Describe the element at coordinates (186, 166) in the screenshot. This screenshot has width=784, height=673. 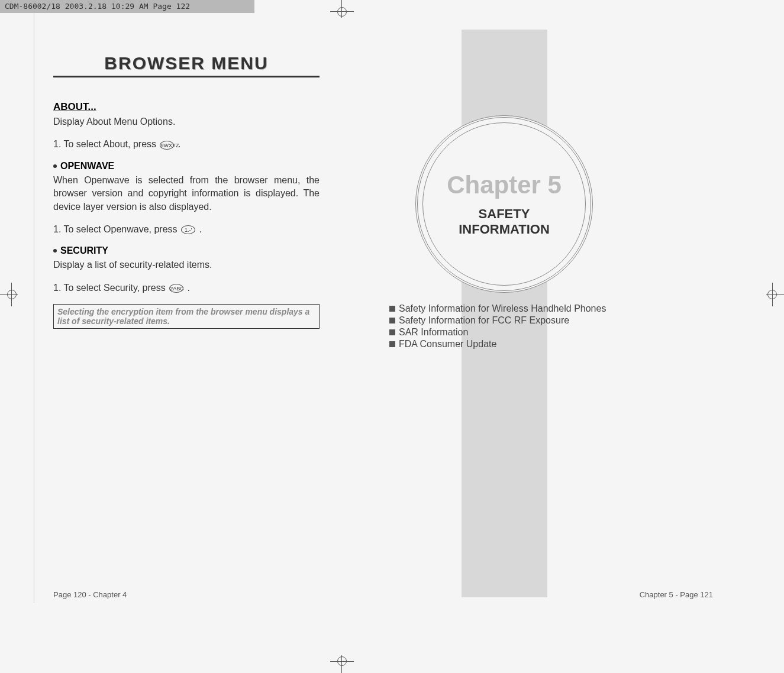
I see `openwave-heading: OPENWAVE` at that location.